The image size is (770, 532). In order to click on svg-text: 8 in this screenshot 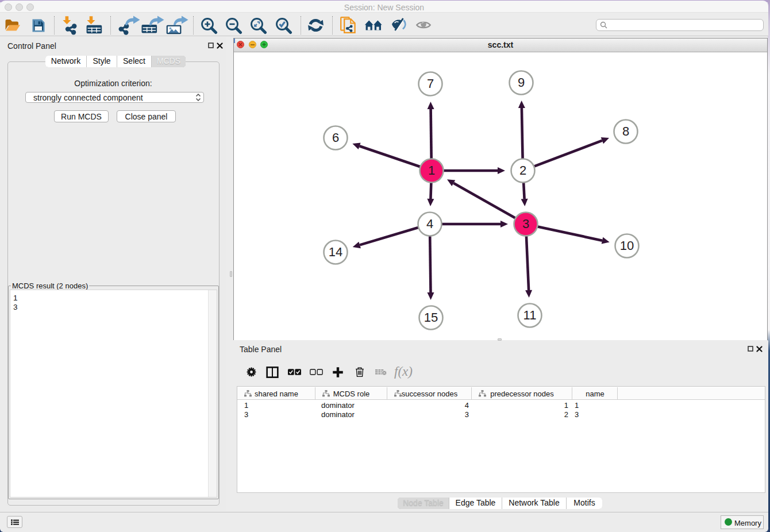, I will do `click(626, 131)`.